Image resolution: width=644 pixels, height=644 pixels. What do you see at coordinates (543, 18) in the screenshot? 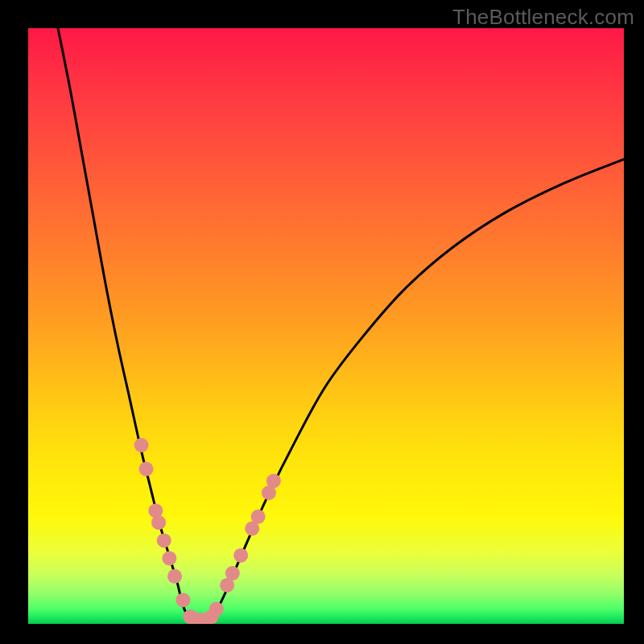
I see `watermark-text: TheBottleneck.com` at bounding box center [543, 18].